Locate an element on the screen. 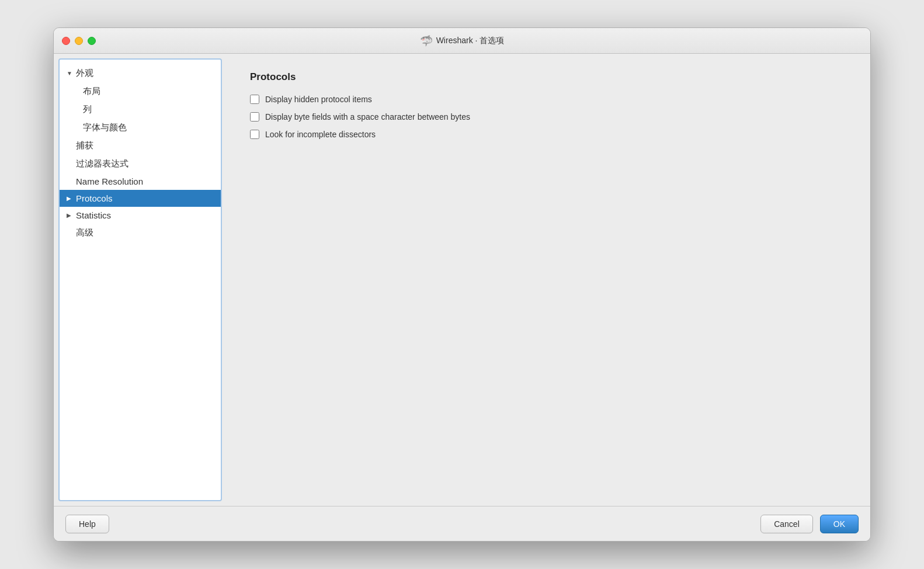  sidebar-item-label: Protocols is located at coordinates (145, 199).